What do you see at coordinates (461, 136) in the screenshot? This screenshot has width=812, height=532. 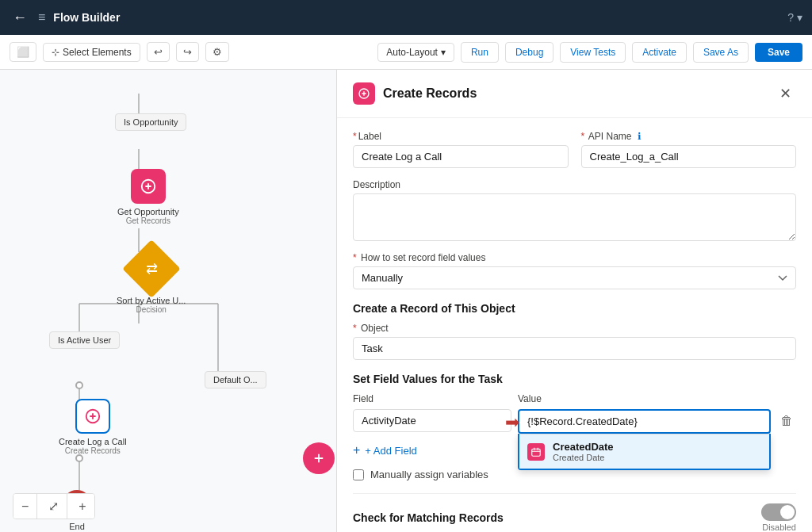 I see `label-field-label: *Label` at bounding box center [461, 136].